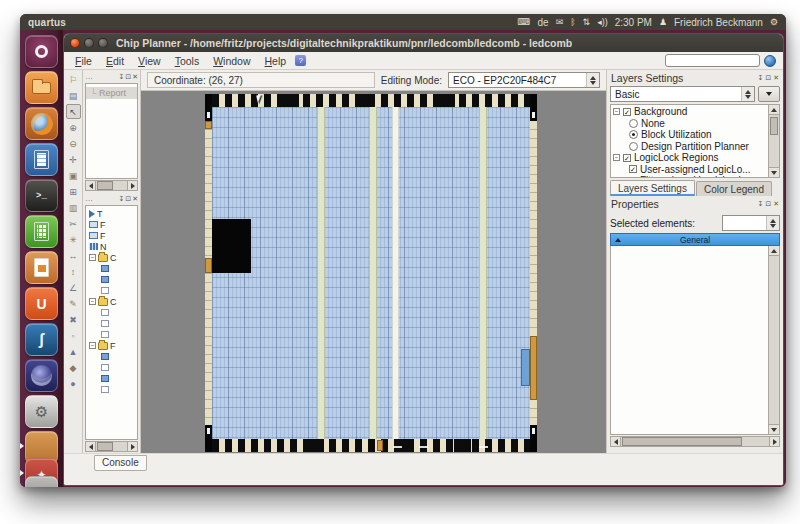  What do you see at coordinates (74, 368) in the screenshot?
I see `diamond-tool-icon: ◆` at bounding box center [74, 368].